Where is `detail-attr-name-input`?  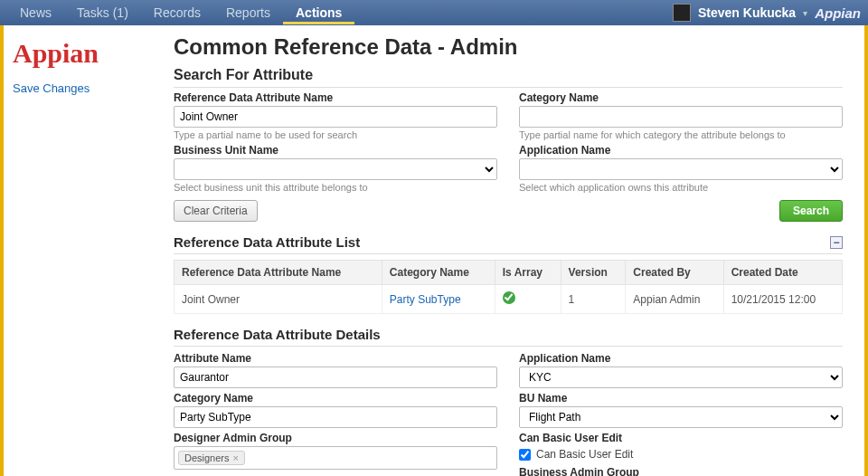
detail-attr-name-input is located at coordinates (335, 377).